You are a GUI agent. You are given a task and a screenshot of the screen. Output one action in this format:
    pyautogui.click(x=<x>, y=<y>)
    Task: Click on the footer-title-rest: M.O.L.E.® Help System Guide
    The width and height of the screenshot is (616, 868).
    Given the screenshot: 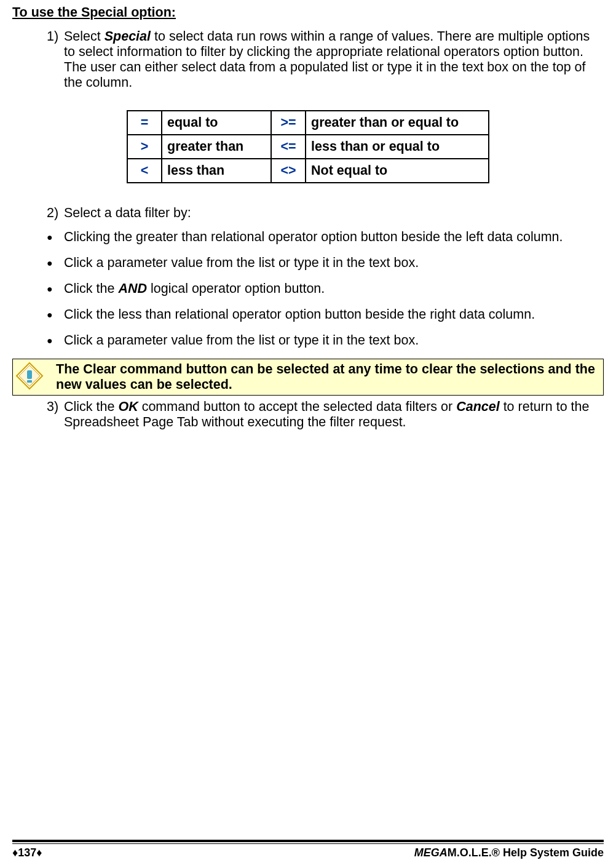 What is the action you would take?
    pyautogui.click(x=526, y=853)
    